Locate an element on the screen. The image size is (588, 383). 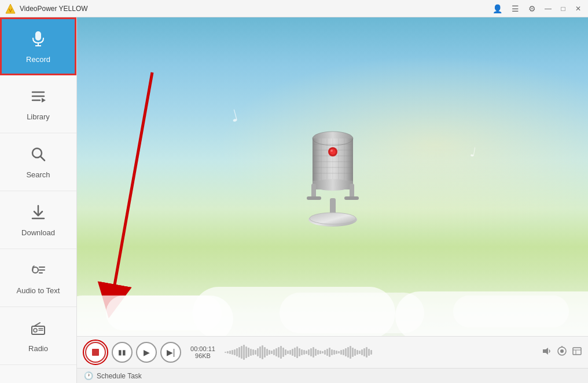
record-mode-icon is located at coordinates (562, 352).